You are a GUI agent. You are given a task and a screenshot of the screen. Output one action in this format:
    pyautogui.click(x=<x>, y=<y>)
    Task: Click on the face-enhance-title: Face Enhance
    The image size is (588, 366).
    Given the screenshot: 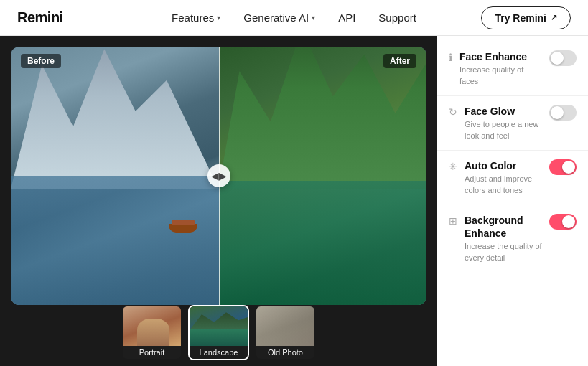 What is the action you would take?
    pyautogui.click(x=501, y=57)
    